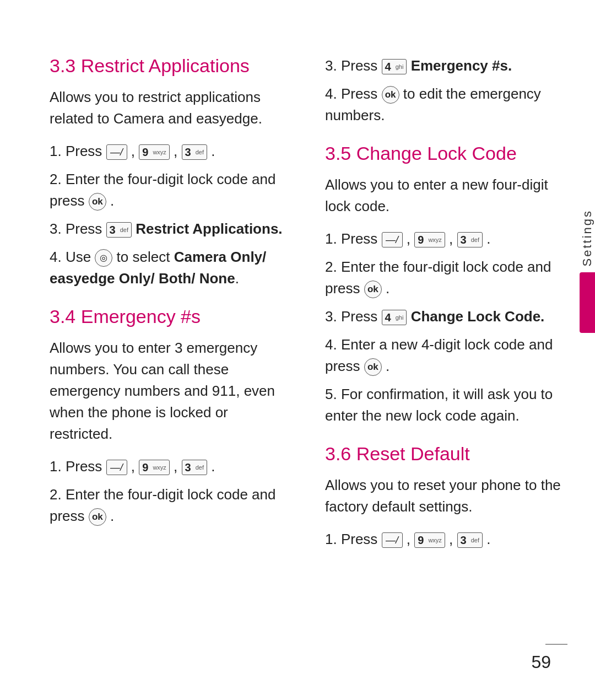  Describe the element at coordinates (587, 303) in the screenshot. I see `sidebar-bar` at that location.